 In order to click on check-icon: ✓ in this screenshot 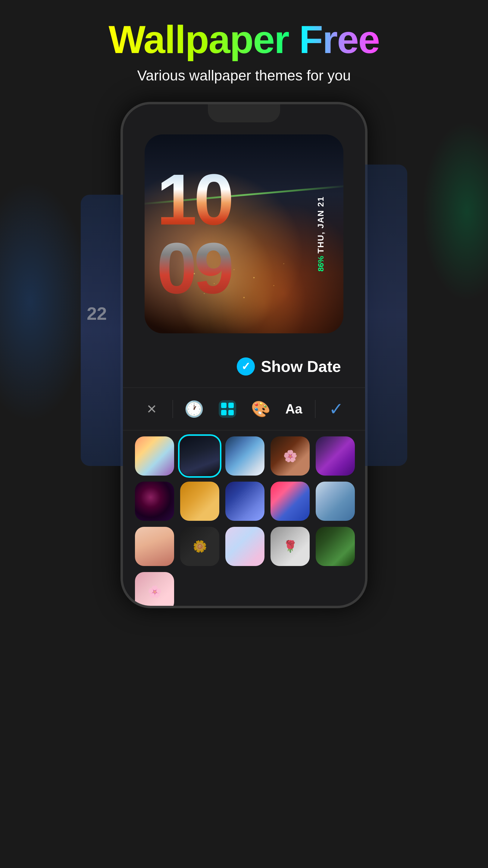, I will do `click(246, 367)`.